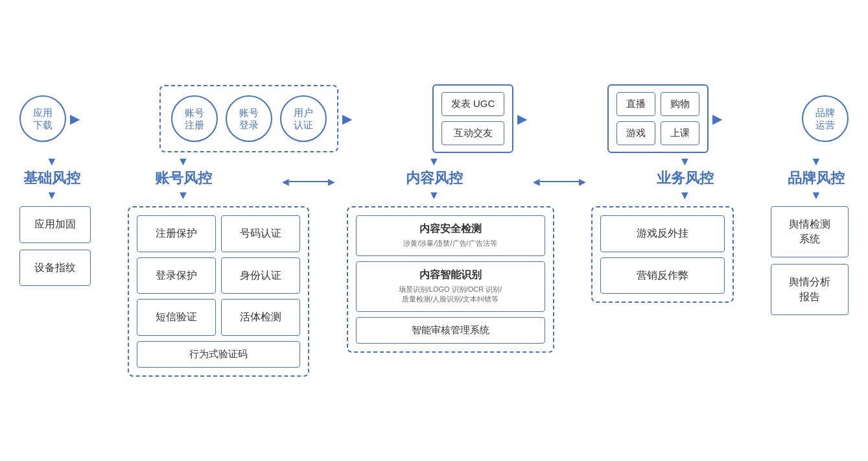 The width and height of the screenshot is (868, 461). I want to click on down-arrow-3b: ▼, so click(434, 195).